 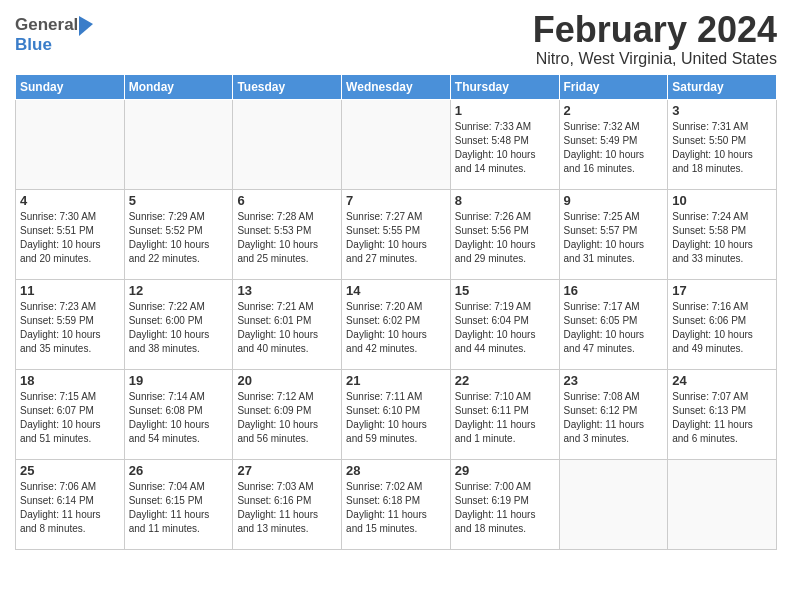 I want to click on calendar-cell: 8Sunrise: 7:26 AM Sunset: 5:56 PM Daylig…, so click(x=504, y=234).